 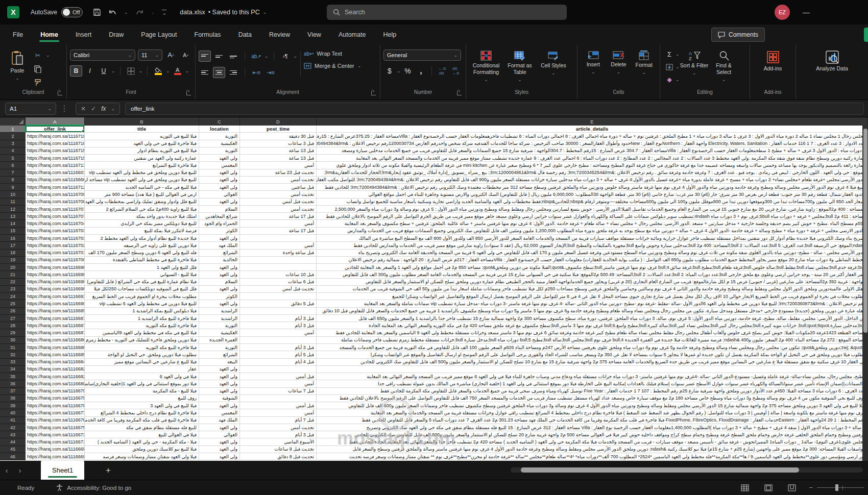 What do you see at coordinates (592, 282) in the screenshot?
I see `cell-E22: الواجهة : غربية 392 م2المساحة: على شارعي…` at bounding box center [592, 282].